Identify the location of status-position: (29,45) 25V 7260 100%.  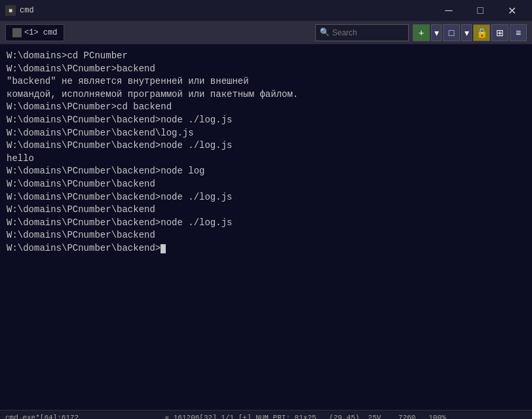
(383, 416).